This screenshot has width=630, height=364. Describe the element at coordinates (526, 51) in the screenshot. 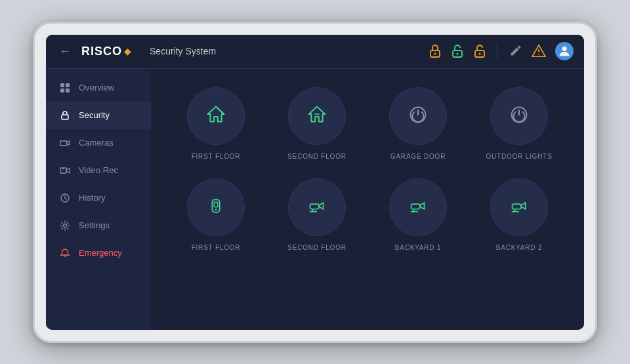

I see `action-icons` at that location.